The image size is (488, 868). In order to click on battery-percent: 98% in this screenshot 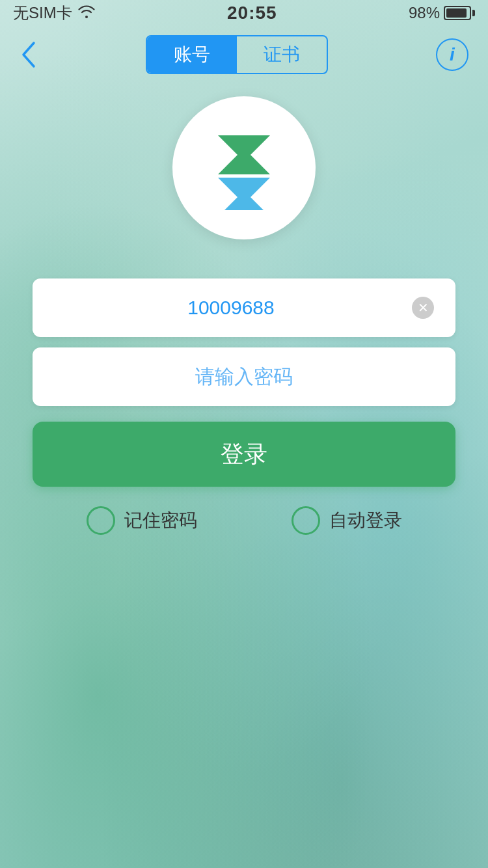, I will do `click(424, 13)`.